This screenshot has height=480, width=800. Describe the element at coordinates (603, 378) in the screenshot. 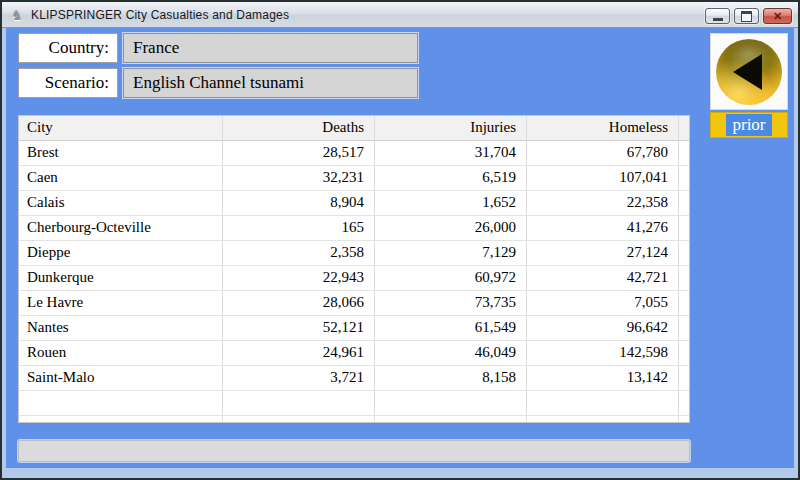

I see `cell-homeless: 13,142` at that location.